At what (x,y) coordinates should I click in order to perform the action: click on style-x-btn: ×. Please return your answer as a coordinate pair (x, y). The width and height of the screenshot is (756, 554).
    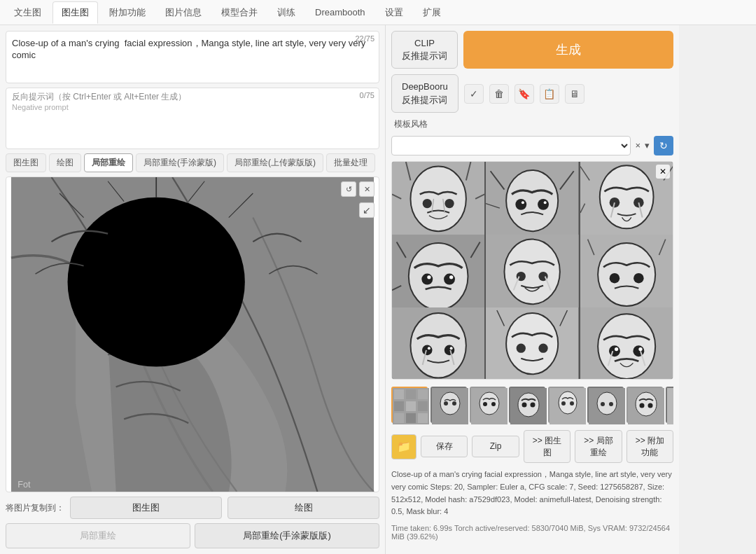
    Looking at the image, I should click on (638, 146).